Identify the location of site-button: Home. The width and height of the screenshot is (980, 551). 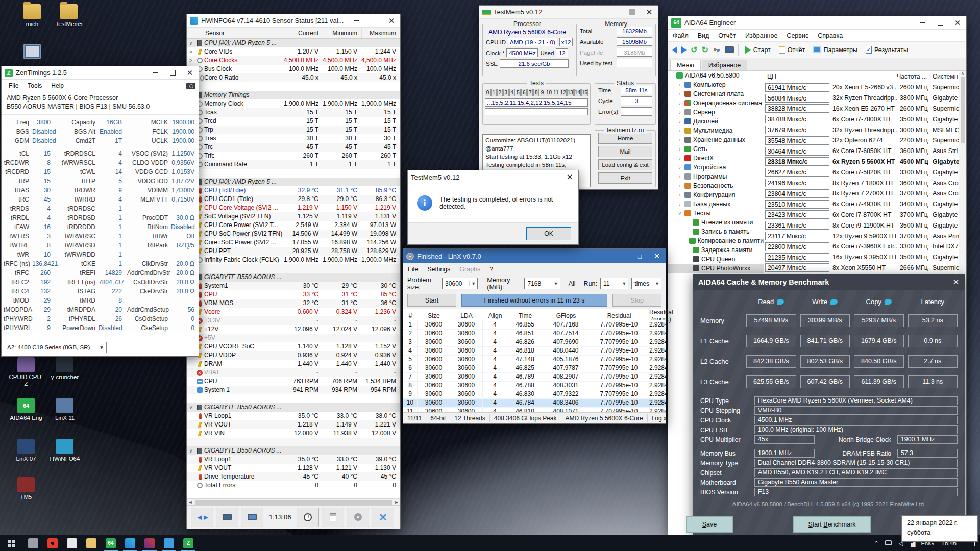
(625, 138).